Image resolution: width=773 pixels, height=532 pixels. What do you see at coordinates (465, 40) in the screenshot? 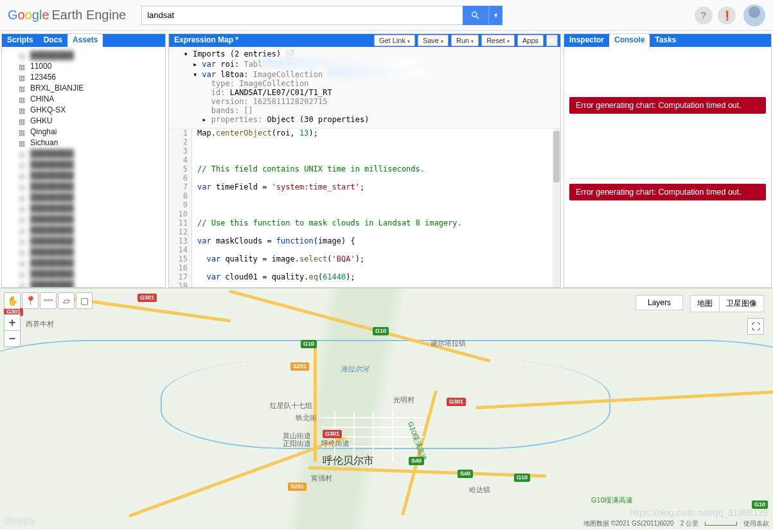
I see `run-button: Run` at bounding box center [465, 40].